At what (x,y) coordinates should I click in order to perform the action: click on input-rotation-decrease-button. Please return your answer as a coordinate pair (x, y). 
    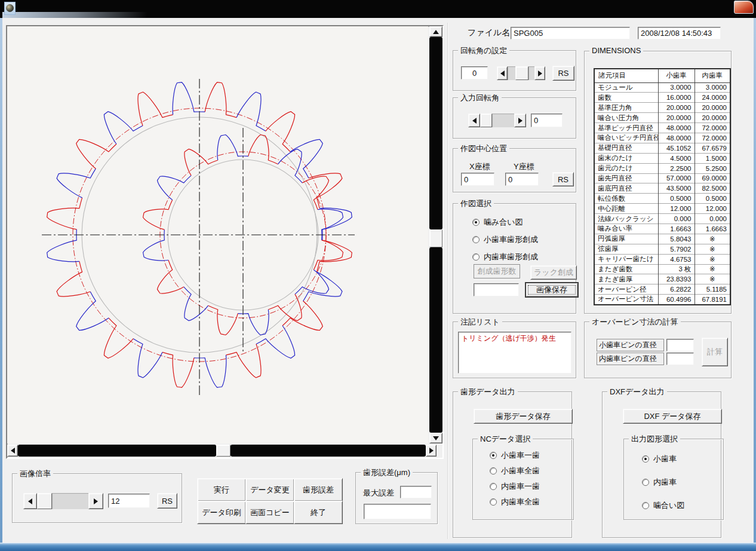
    Looking at the image, I should click on (474, 121).